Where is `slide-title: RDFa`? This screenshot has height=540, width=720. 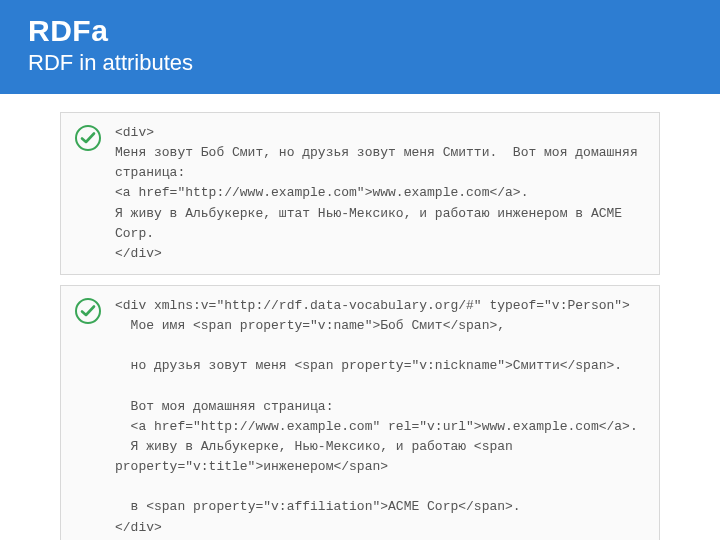 slide-title: RDFa is located at coordinates (360, 31).